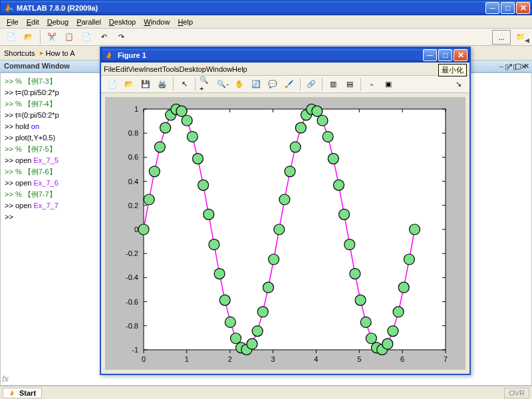  Describe the element at coordinates (121, 37) in the screenshot. I see `redo-icon: ↷` at that location.